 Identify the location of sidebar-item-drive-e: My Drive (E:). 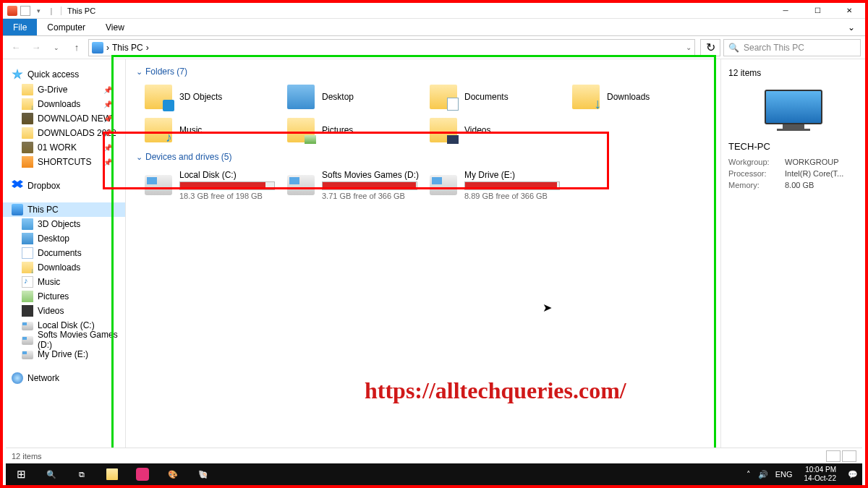
(64, 354).